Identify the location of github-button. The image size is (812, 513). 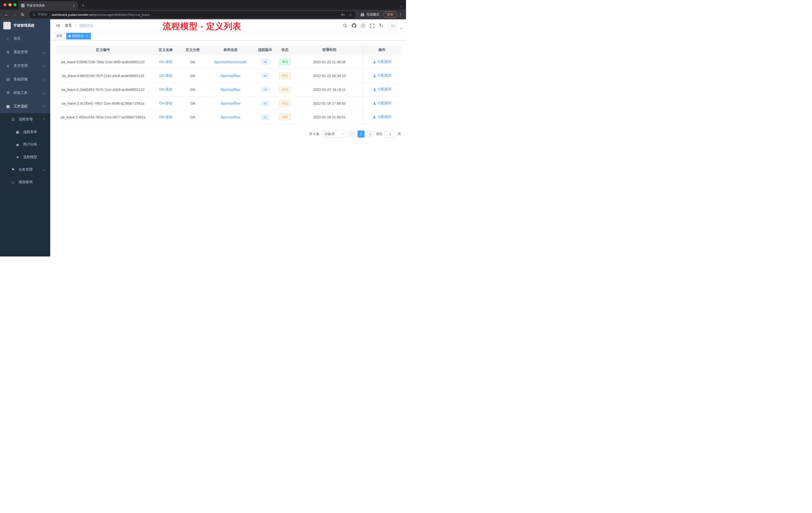
(354, 26).